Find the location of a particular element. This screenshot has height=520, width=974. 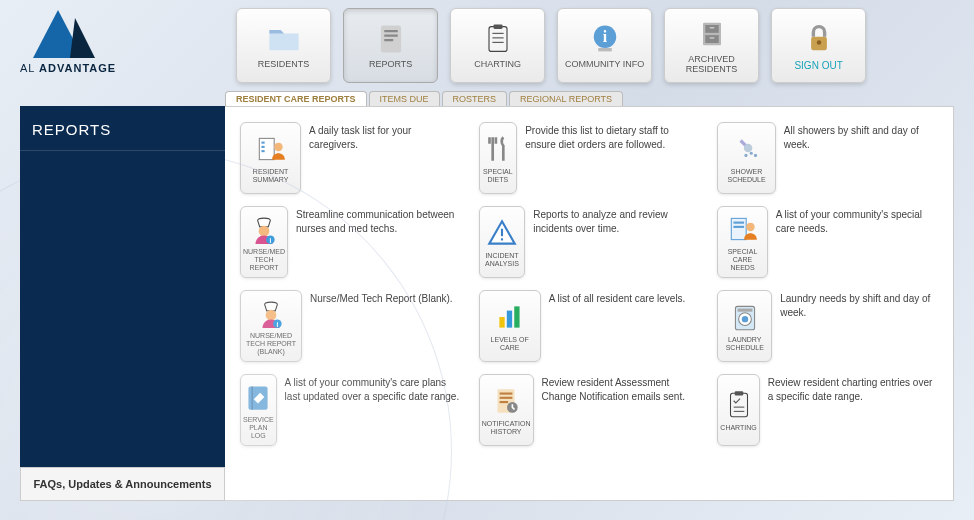

tab-rosters: ROSTERS is located at coordinates (475, 98).